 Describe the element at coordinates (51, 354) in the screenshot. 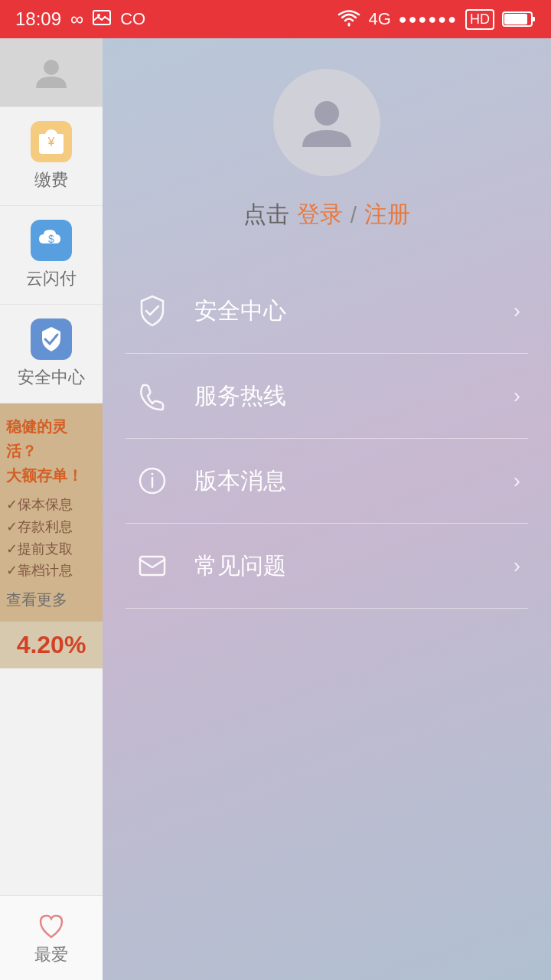

I see `sidebar-item-safe: 安全中心` at that location.